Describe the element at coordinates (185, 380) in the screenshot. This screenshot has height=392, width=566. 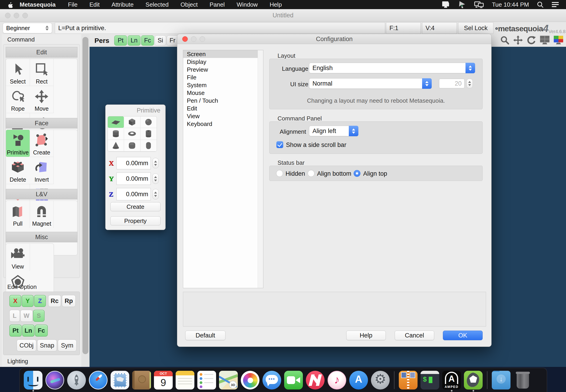
I see `dock-item-notes` at that location.